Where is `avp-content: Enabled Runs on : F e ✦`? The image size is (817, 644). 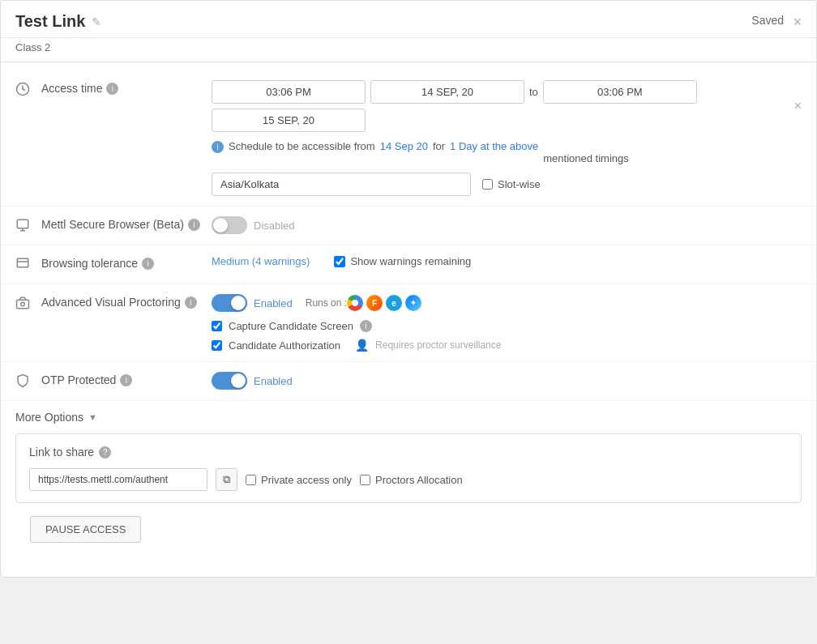
avp-content: Enabled Runs on : F e ✦ is located at coordinates (507, 322).